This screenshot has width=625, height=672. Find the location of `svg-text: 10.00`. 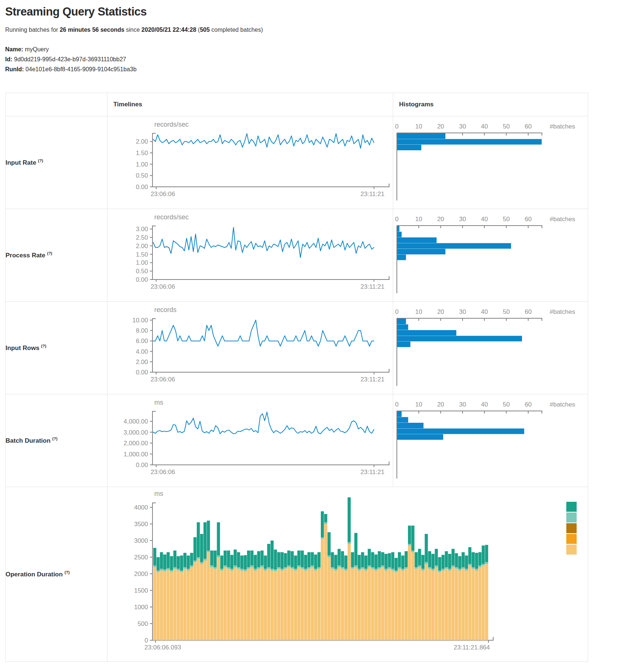

svg-text: 10.00 is located at coordinates (140, 320).